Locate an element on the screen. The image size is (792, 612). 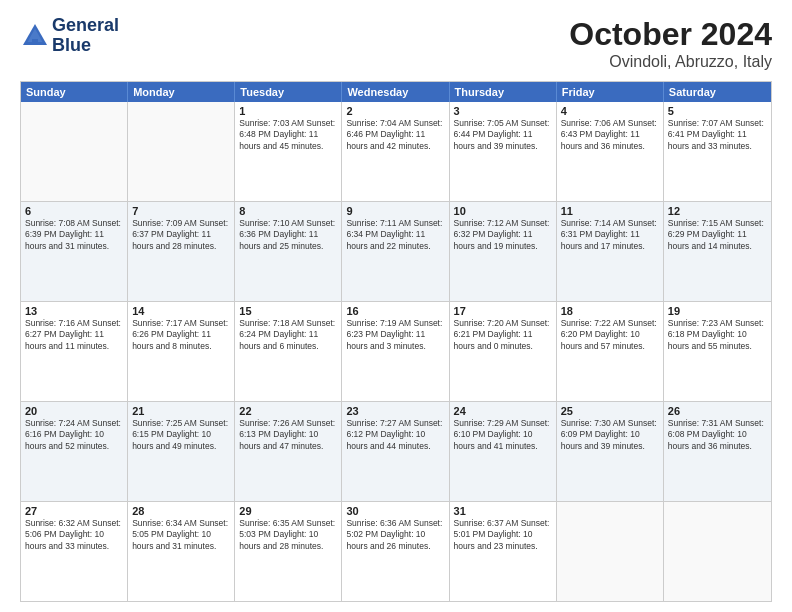
day-info: Sunrise: 7:03 AM Sunset: 6:48 PM Dayligh… is located at coordinates (288, 135).